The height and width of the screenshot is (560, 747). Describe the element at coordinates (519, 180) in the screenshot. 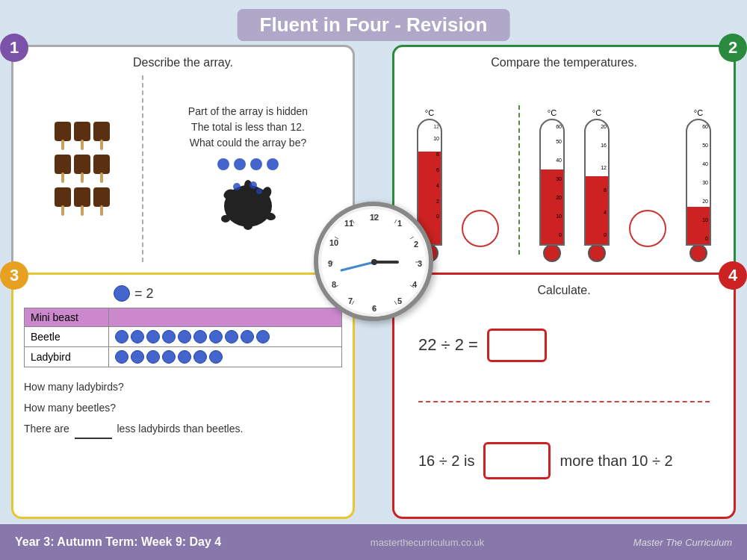

I see `dashed-divider-vert` at that location.